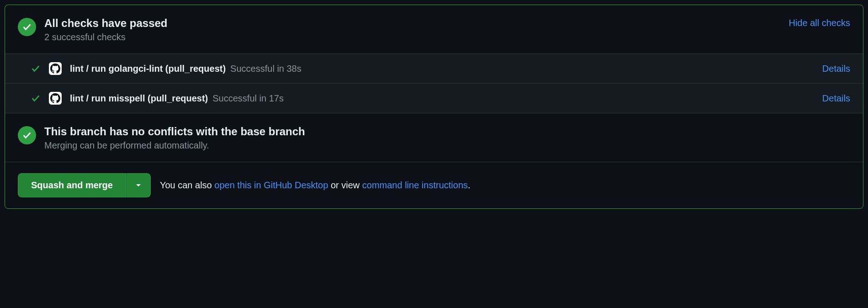 The height and width of the screenshot is (308, 868). I want to click on conflicts-title: This branch has no conflicts with the ba…, so click(447, 132).